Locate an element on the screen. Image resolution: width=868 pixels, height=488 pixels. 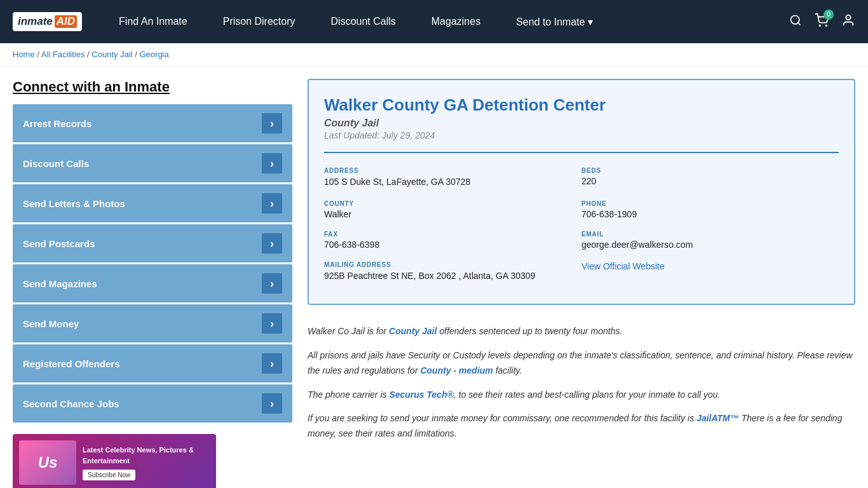
navbar-links: Find An Inmate Prison Directory Discount… is located at coordinates (445, 22).